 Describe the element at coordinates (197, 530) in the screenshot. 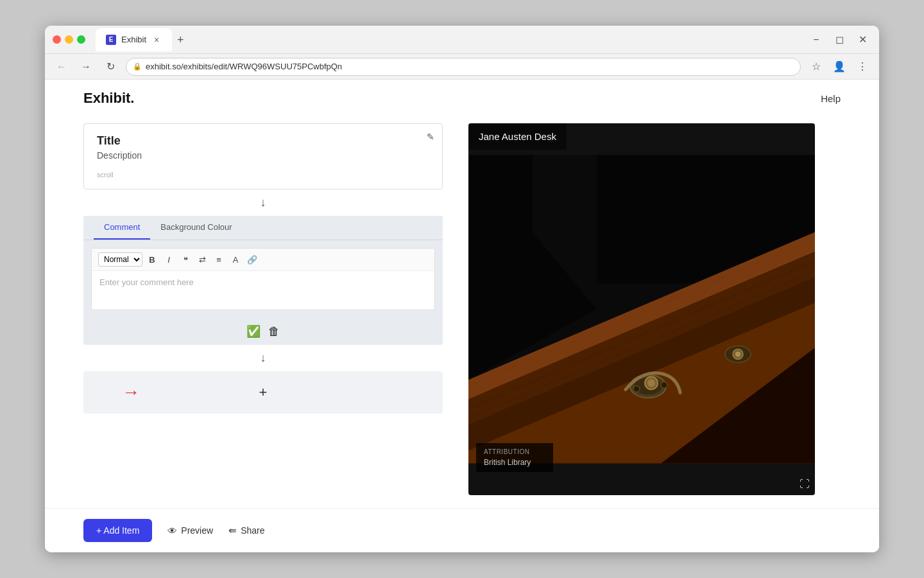

I see `preview-label: Preview` at that location.